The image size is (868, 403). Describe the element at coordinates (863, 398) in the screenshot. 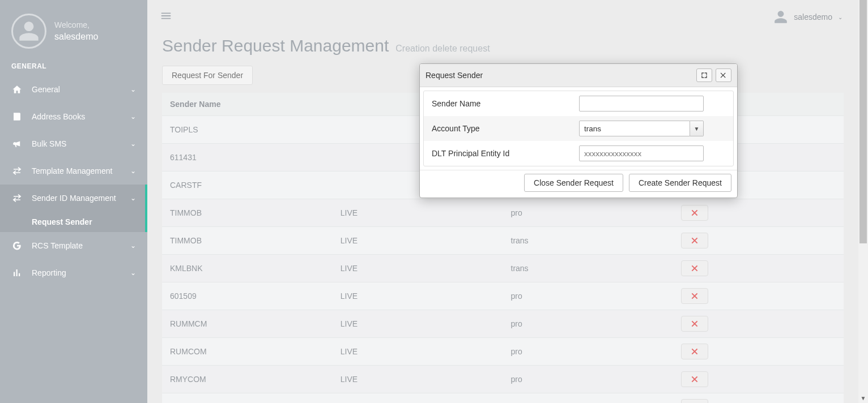

I see `scroll-down-icon: ▼` at that location.